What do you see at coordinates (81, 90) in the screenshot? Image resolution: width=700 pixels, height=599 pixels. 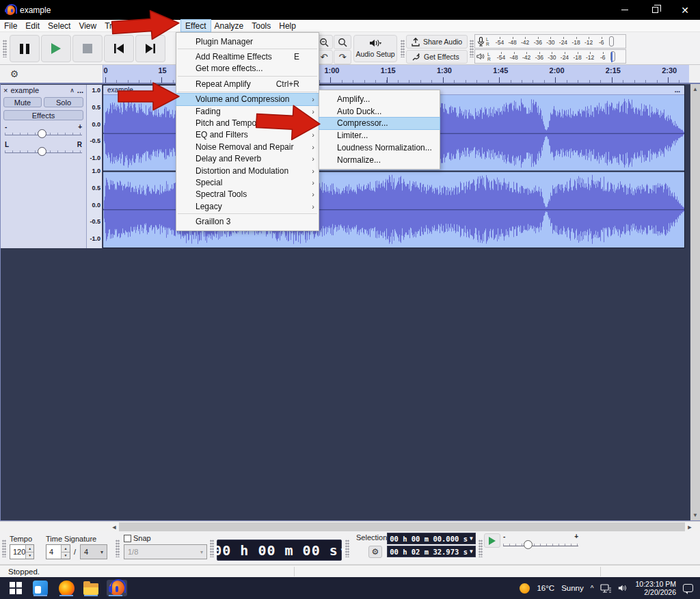 I see `track-menu-button: ...` at bounding box center [81, 90].